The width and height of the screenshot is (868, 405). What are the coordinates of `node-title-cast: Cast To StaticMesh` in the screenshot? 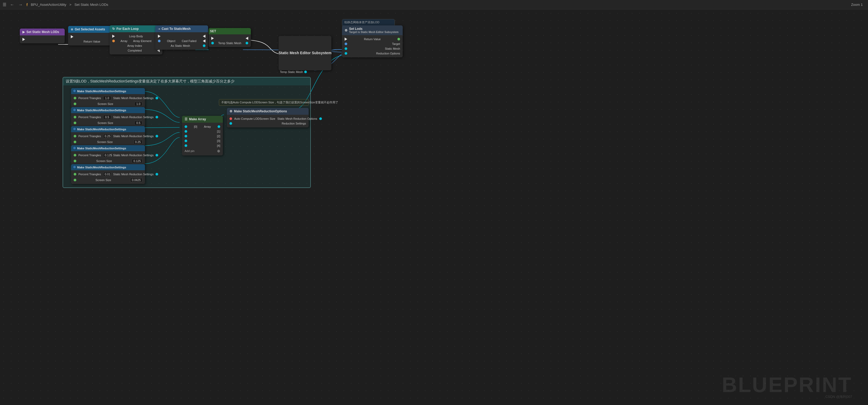 It's located at (176, 29).